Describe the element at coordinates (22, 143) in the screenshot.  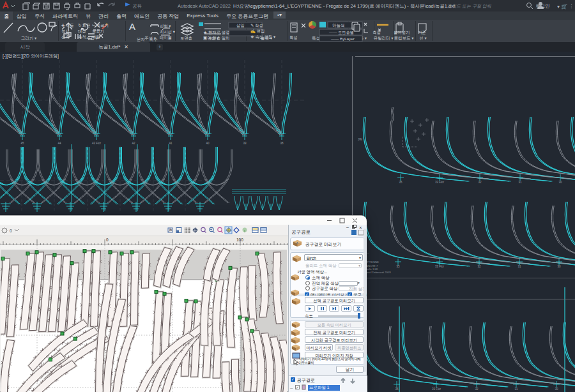
I see `svg-text: 45` at that location.